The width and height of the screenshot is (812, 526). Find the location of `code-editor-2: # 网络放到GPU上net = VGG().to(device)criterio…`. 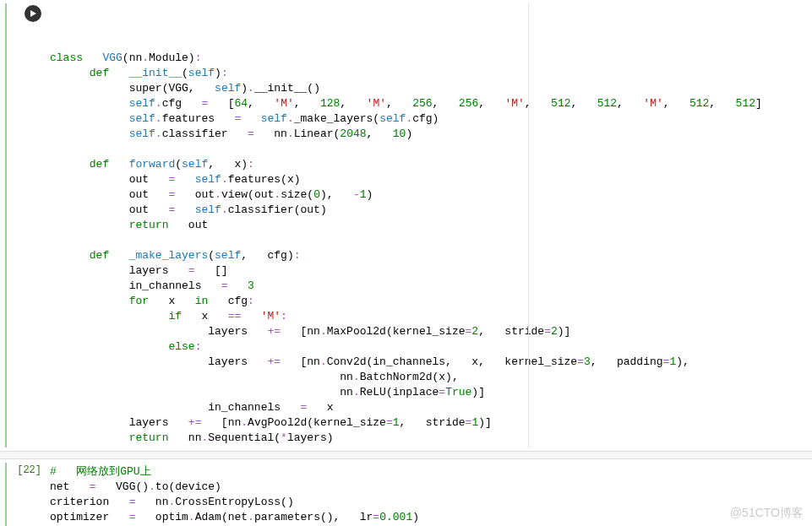

code-editor-2: # 网络放到GPU上net = VGG().to(device)criterio… is located at coordinates (429, 495).